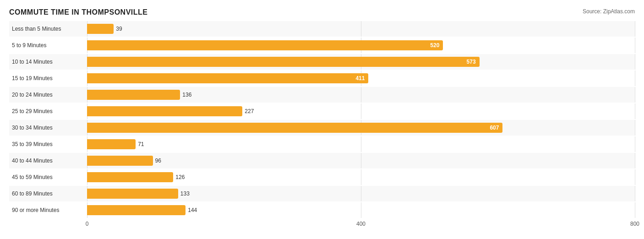 The height and width of the screenshot is (239, 644). I want to click on bar-row: 25 to 29 Minutes227, so click(322, 111).